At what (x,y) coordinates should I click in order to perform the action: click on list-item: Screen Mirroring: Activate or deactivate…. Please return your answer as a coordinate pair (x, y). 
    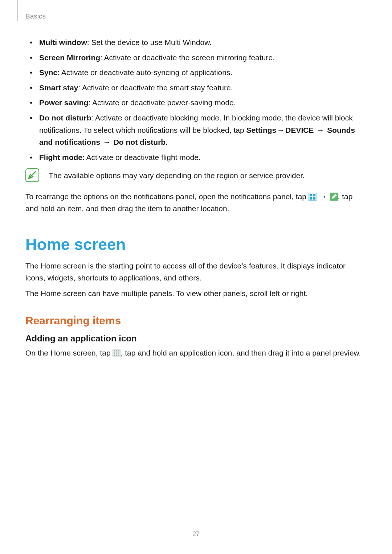
    Looking at the image, I should click on (201, 58).